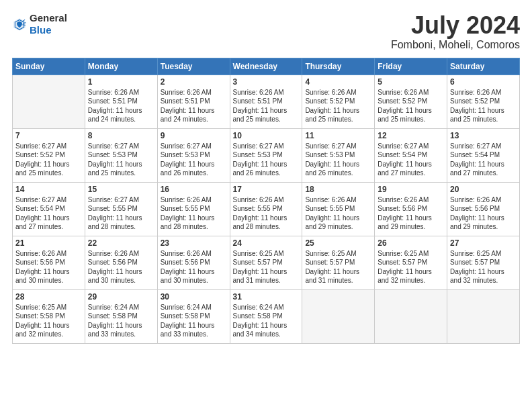 This screenshot has width=532, height=411. Describe the element at coordinates (48, 189) in the screenshot. I see `day-number: 14` at that location.